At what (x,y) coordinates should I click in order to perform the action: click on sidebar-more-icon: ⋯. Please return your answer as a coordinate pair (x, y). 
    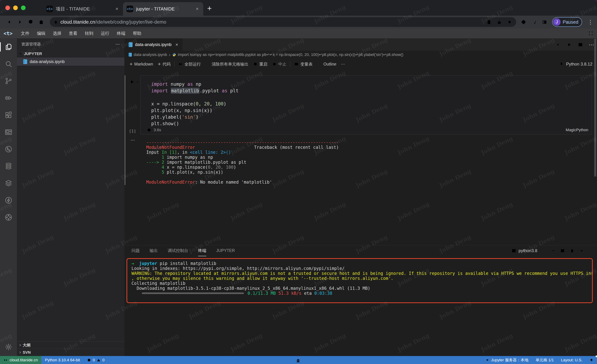
    Looking at the image, I should click on (118, 44).